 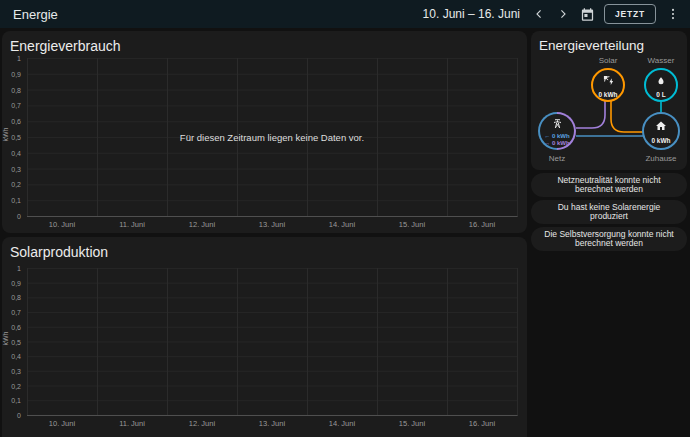 What do you see at coordinates (608, 60) in the screenshot?
I see `solar-node-label: Solar` at bounding box center [608, 60].